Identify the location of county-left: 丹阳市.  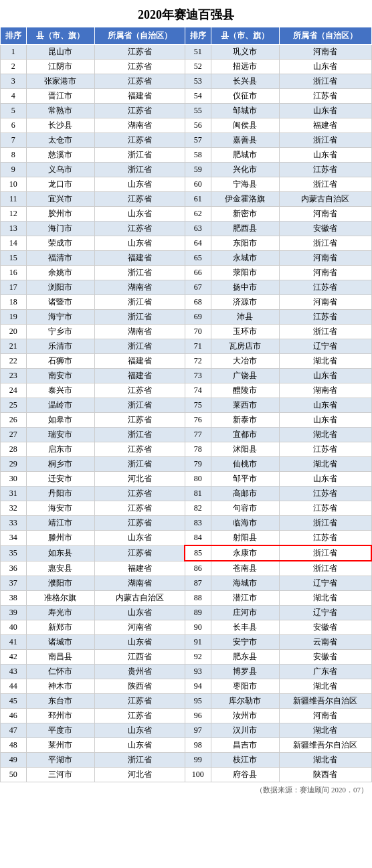
(60, 494).